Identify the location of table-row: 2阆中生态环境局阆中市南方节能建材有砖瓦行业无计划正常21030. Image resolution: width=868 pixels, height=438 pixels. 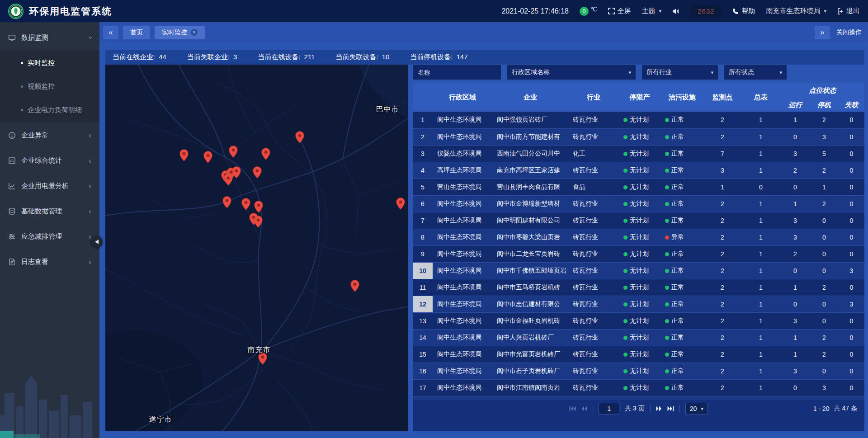
(638, 137).